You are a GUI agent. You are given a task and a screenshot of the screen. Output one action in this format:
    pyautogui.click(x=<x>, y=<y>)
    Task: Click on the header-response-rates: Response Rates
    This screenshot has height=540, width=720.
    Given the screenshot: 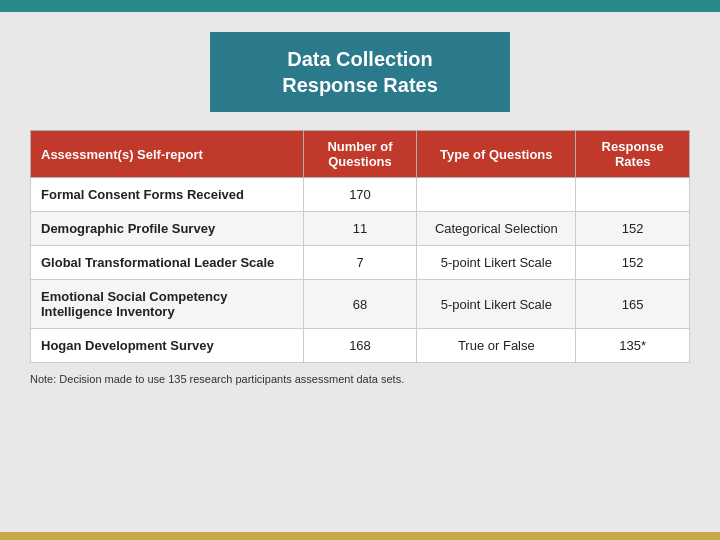 What is the action you would take?
    pyautogui.click(x=633, y=154)
    